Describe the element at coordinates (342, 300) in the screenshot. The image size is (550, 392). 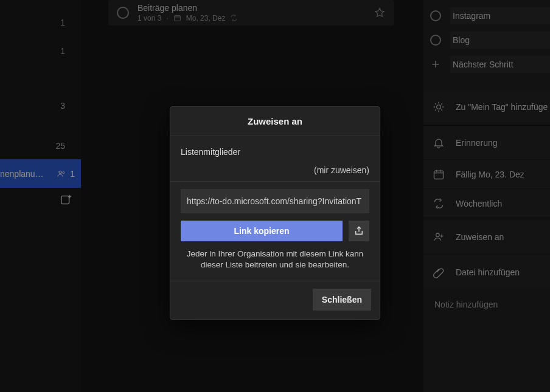
I see `close-button: Schließen` at that location.